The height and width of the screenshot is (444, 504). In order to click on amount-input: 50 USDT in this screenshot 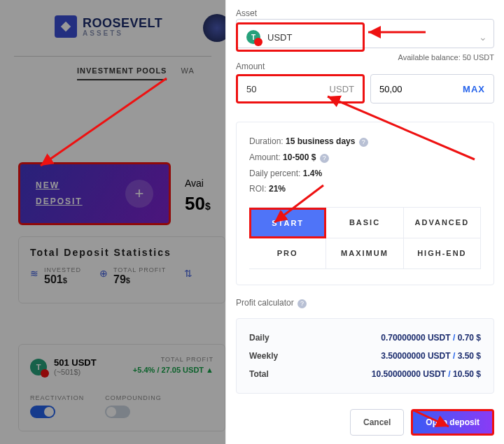, I will do `click(300, 89)`.